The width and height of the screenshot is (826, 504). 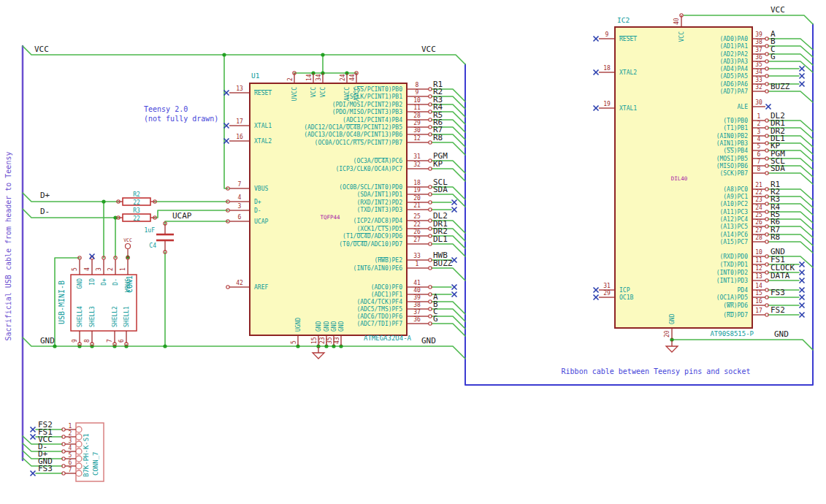 I want to click on conn7-value: B7K-PH-K-S1, so click(x=86, y=455).